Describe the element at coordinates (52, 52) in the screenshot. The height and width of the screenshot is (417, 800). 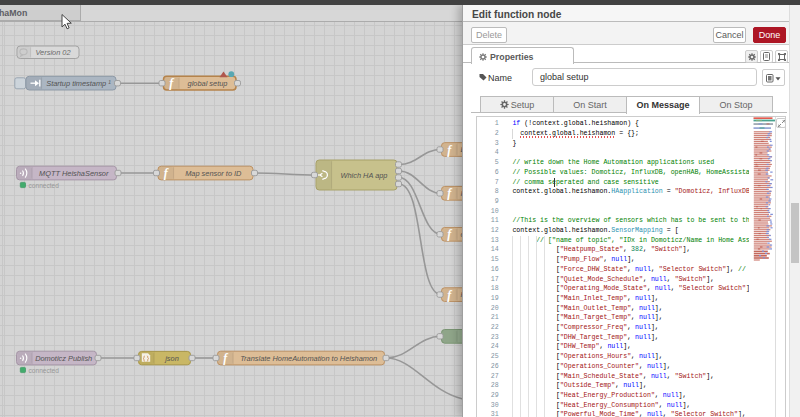
I see `svg-text: Version 02` at that location.